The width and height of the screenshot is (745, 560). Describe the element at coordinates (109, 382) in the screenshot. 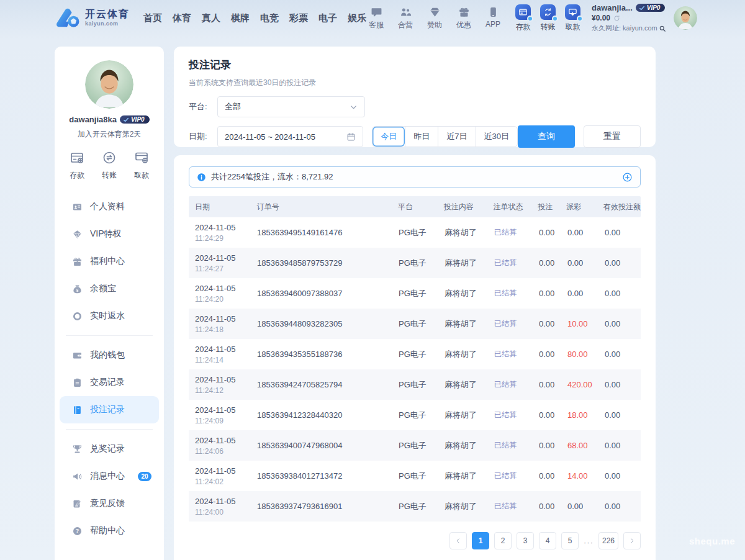

I see `sidebar-item-transactions: 交易记录` at that location.